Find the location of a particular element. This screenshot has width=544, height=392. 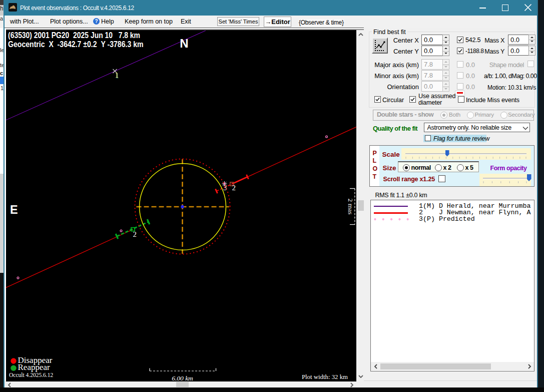

svg-text: N is located at coordinates (184, 43).